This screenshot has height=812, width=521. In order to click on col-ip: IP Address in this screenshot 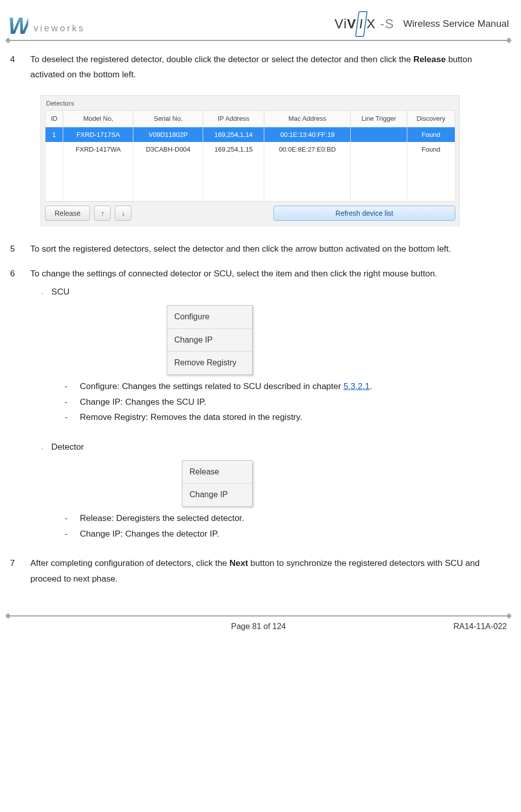, I will do `click(233, 119)`.